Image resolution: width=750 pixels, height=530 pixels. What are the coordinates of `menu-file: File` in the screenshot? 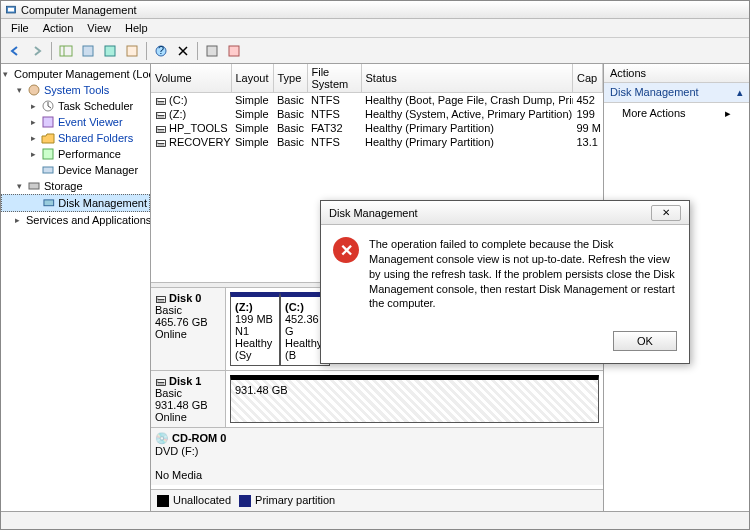 It's located at (20, 28).